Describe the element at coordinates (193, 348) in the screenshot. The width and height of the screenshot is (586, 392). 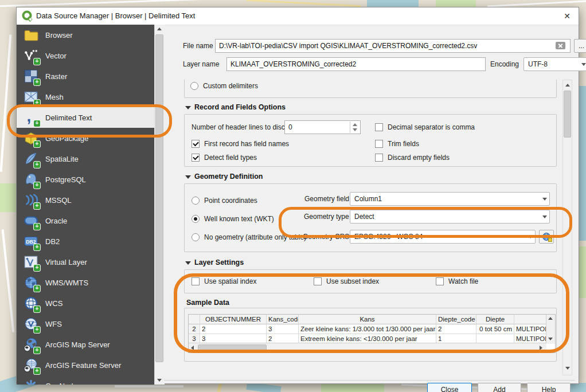
I see `scroll-left-icon` at that location.